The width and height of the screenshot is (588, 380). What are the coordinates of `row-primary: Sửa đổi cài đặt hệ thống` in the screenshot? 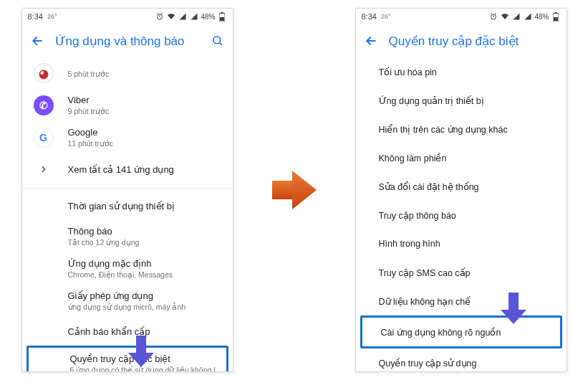 It's located at (429, 186).